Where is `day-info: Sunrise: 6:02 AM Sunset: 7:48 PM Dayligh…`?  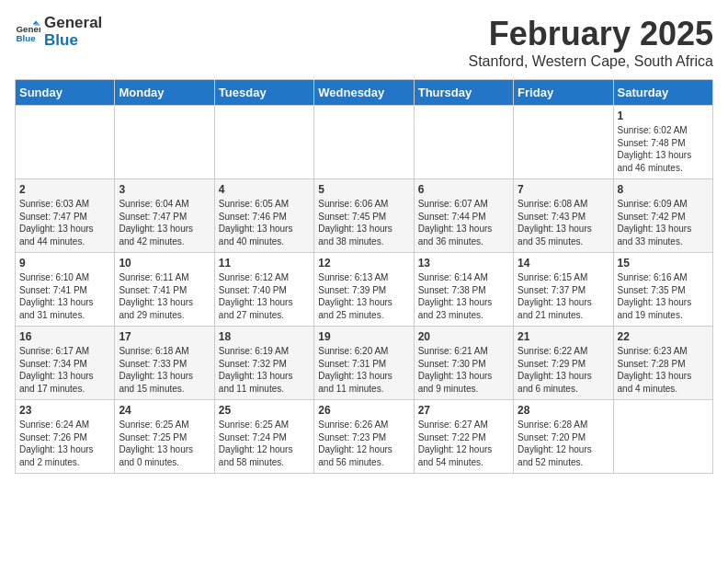 day-info: Sunrise: 6:02 AM Sunset: 7:48 PM Dayligh… is located at coordinates (664, 149).